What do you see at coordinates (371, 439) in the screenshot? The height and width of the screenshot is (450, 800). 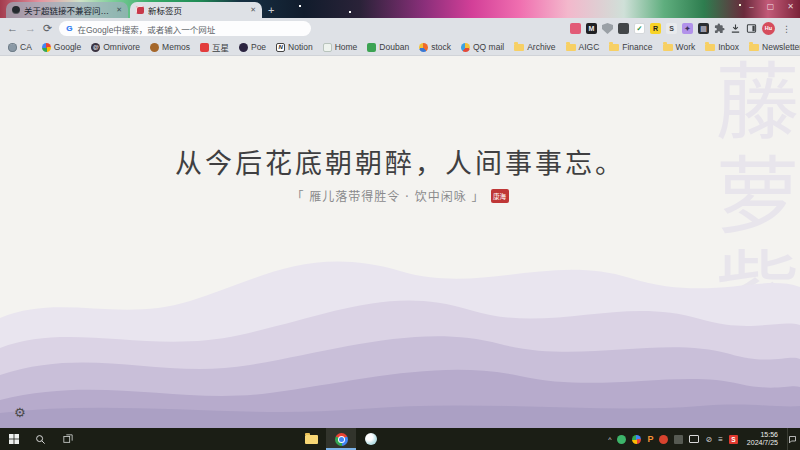 I see `app-taskbar-button` at bounding box center [371, 439].